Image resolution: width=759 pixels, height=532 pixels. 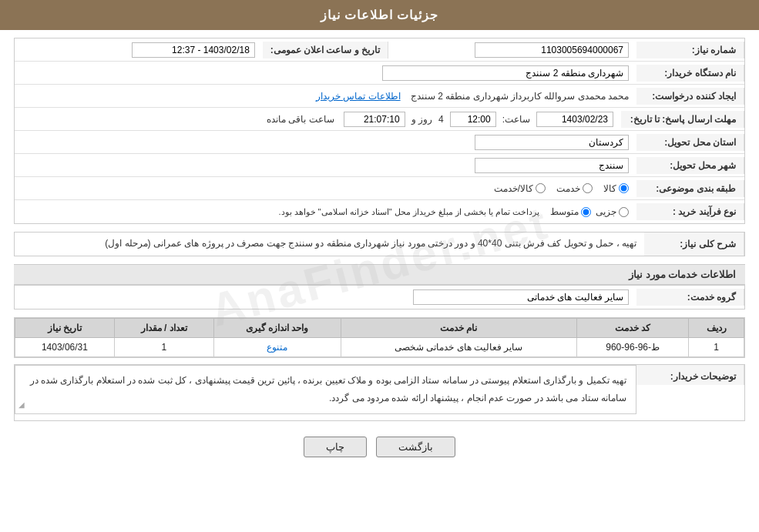 I want to click on table-row: 1 ط-96-96-960 سایر فعالیت های خدماتی شخص…, so click(x=380, y=348).